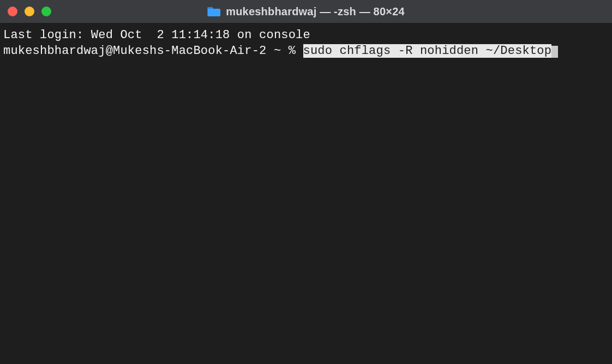 This screenshot has width=612, height=364. Describe the element at coordinates (13, 11) in the screenshot. I see `close-button` at that location.